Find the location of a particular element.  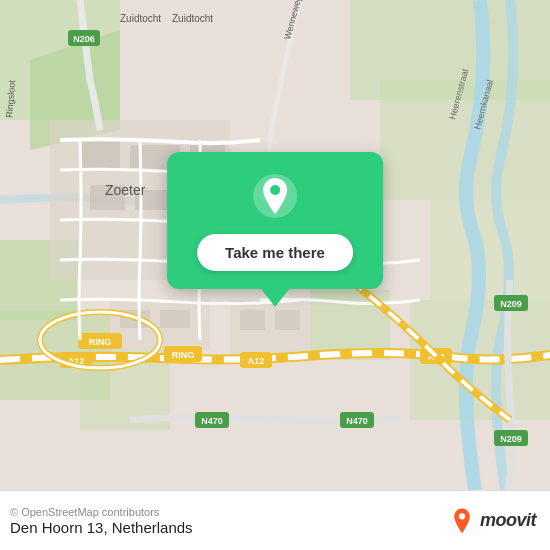

popup-card: Take me there is located at coordinates (275, 220).